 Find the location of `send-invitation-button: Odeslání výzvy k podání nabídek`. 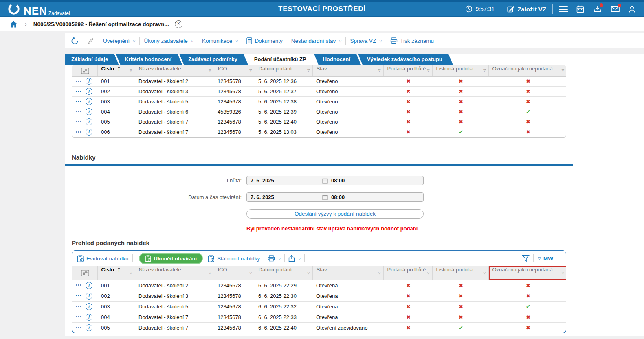

send-invitation-button: Odeslání výzvy k podání nabídek is located at coordinates (335, 214).